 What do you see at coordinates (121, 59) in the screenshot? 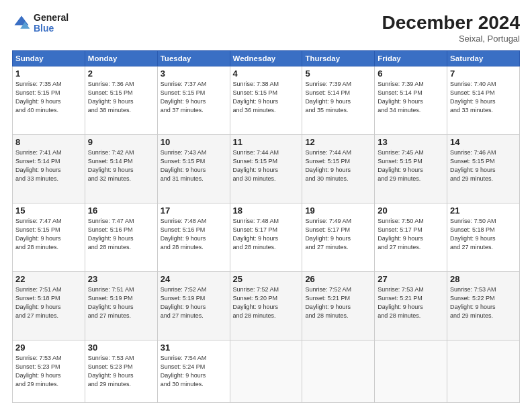
I see `col-monday: Monday` at bounding box center [121, 59].